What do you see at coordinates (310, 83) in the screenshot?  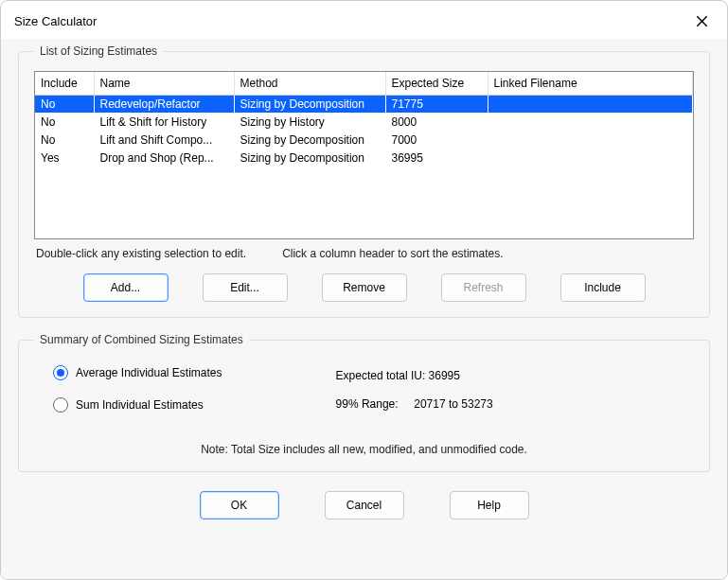 I see `col-header-method: Method` at bounding box center [310, 83].